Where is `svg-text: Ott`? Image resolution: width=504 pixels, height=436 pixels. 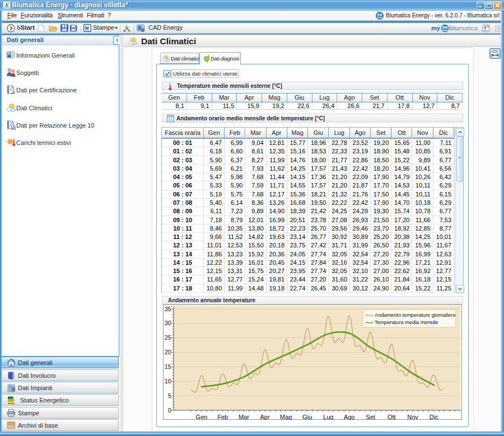 svg-text: Ott is located at coordinates (392, 416).